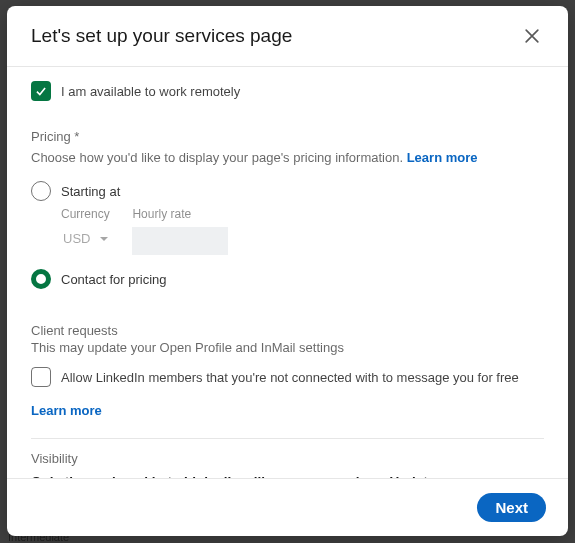  What do you see at coordinates (76, 238) in the screenshot?
I see `currency-value: USD` at bounding box center [76, 238].